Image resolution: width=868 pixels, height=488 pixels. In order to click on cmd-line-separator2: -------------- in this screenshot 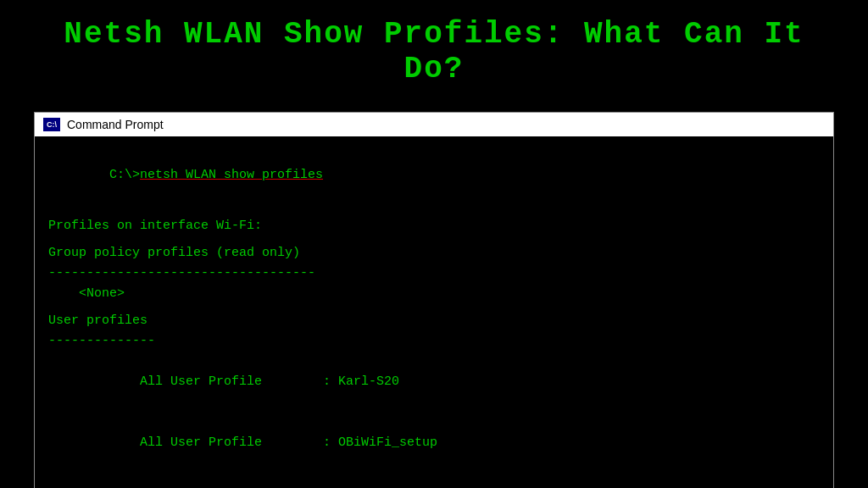, I will do `click(434, 341)`.